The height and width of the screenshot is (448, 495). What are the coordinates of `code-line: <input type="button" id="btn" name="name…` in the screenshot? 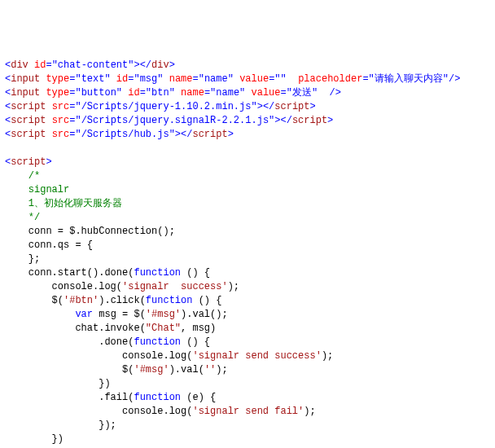 It's located at (248, 93).